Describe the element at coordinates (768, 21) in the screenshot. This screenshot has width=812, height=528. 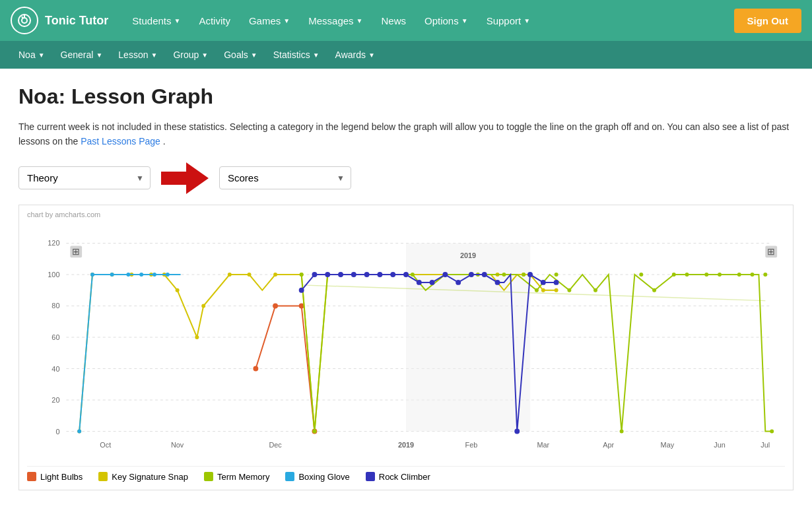
I see `sign-out-button: Sign Out` at that location.